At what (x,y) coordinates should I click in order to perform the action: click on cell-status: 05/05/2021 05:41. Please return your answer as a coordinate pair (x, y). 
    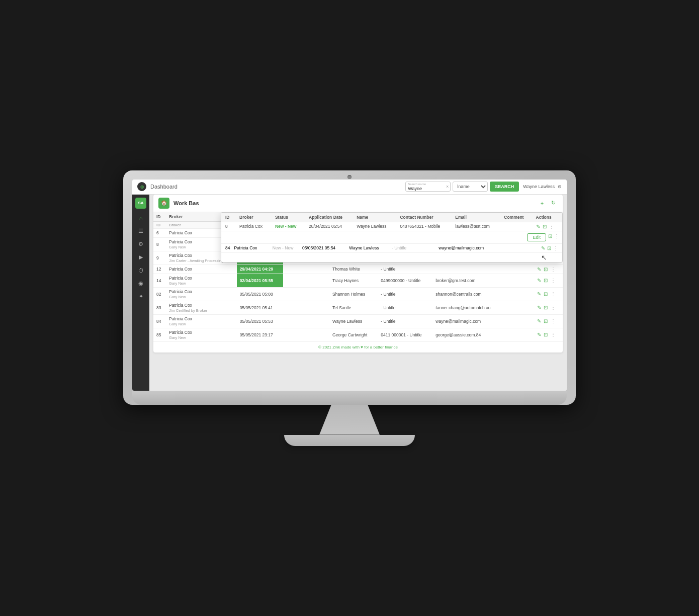
    Looking at the image, I should click on (260, 308).